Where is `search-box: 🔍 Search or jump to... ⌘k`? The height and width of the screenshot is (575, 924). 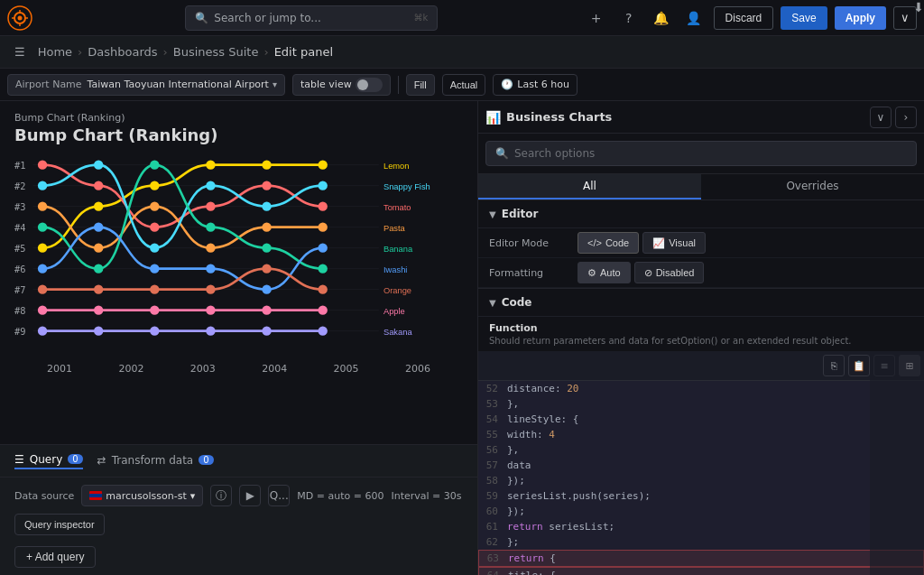
search-box: 🔍 Search or jump to... ⌘k is located at coordinates (311, 18).